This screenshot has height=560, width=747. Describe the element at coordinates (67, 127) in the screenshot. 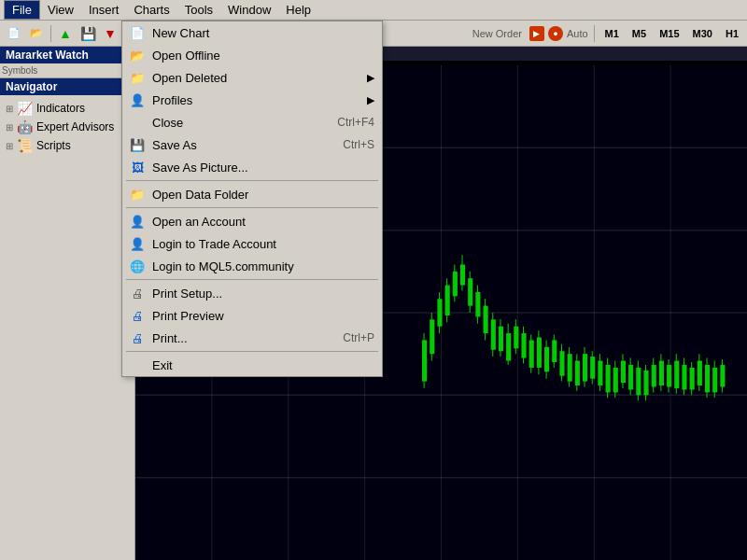

I see `nav-tree: ⊞ 📈 Indicators ⊞ 🤖 Expert Advisors ⊞ 📜 S…` at that location.